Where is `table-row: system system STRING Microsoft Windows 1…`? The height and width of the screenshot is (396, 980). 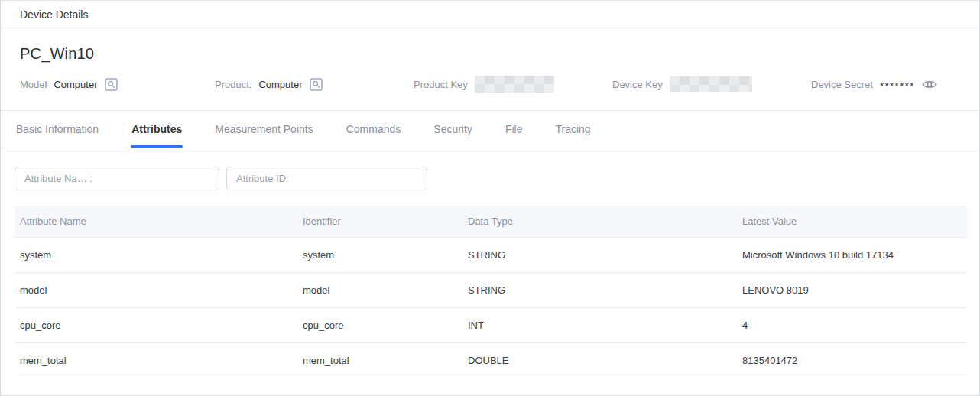
table-row: system system STRING Microsoft Windows 1… is located at coordinates (491, 255).